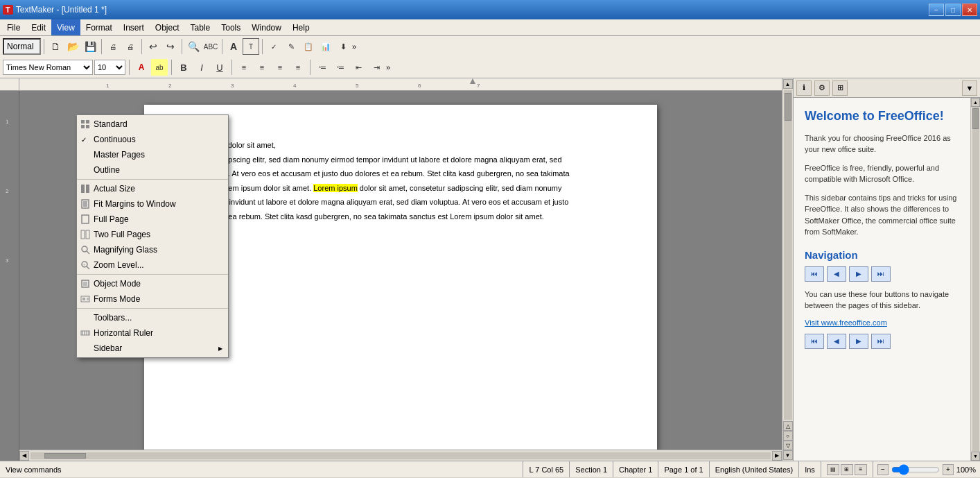 The image size is (980, 478). What do you see at coordinates (859, 274) in the screenshot?
I see `nav-next-button: ▶` at bounding box center [859, 274].